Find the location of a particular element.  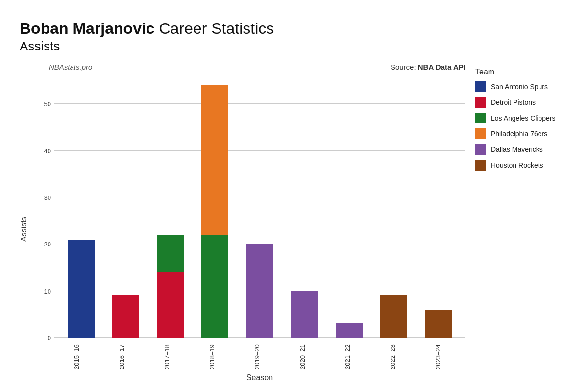

x-label-wrap: 2020–21 is located at coordinates (302, 355).